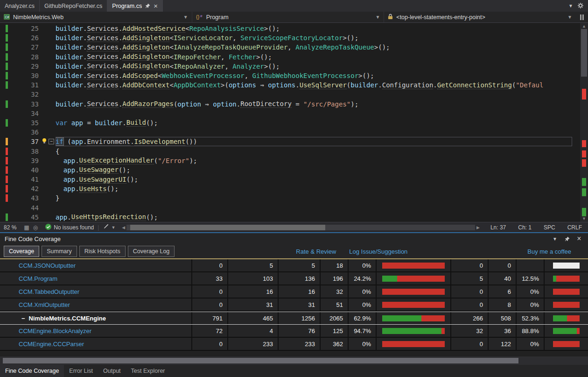 This screenshot has width=588, height=377. What do you see at coordinates (23, 319) in the screenshot?
I see `collapse-icon: −` at bounding box center [23, 319].